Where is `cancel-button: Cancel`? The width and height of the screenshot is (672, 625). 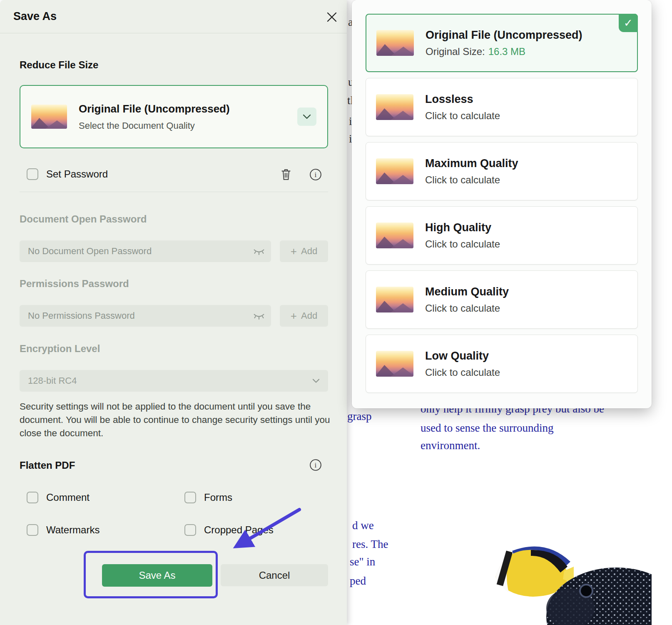
cancel-button: Cancel is located at coordinates (274, 575).